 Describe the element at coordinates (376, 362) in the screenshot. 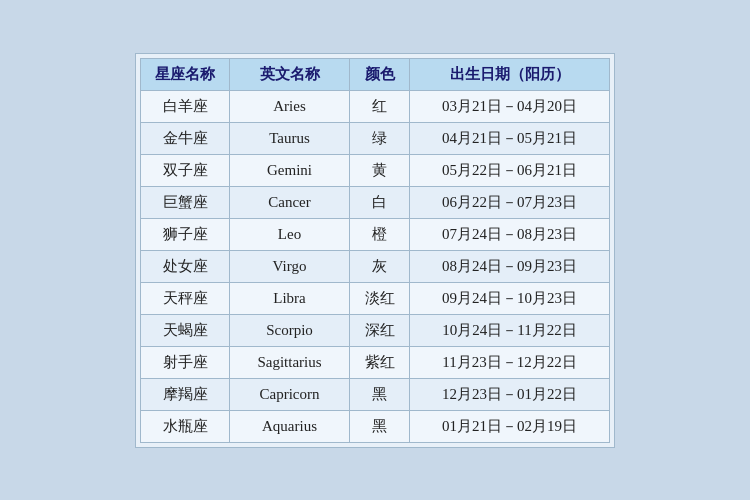

I see `table-row: 射手座Sagittarius紫红11月23日－12月22日` at that location.